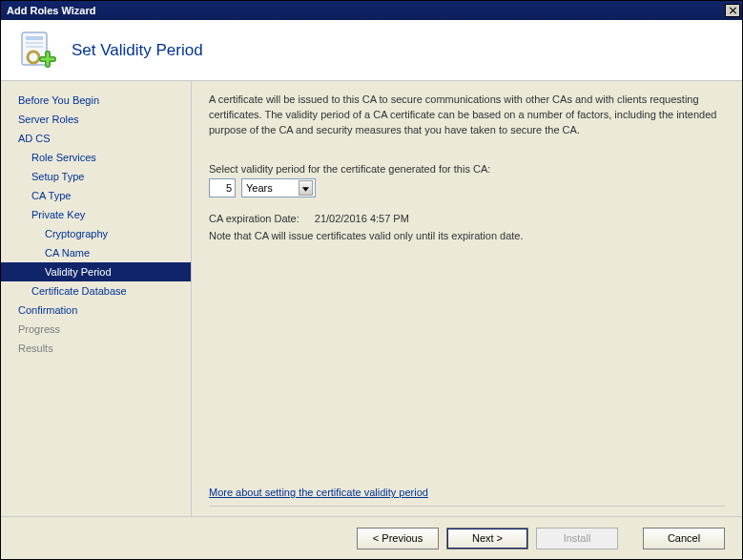 This screenshot has width=743, height=560. What do you see at coordinates (95, 138) in the screenshot?
I see `nav-ad-cs: AD CS` at bounding box center [95, 138].